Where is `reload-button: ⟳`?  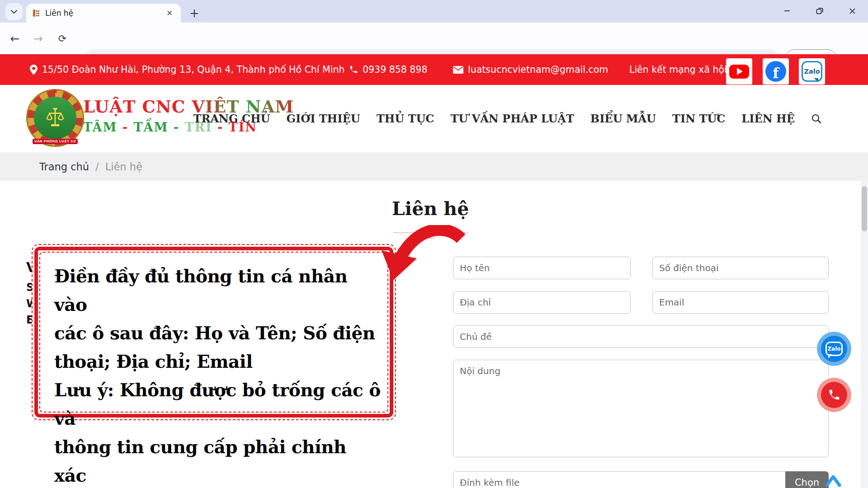
reload-button: ⟳ is located at coordinates (62, 38).